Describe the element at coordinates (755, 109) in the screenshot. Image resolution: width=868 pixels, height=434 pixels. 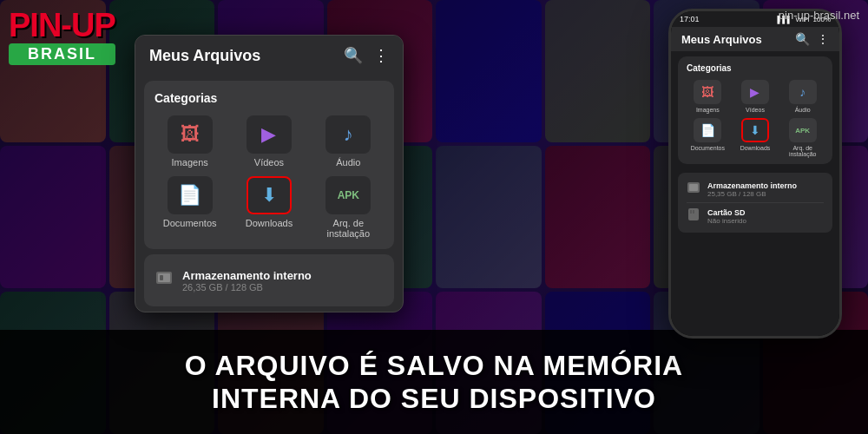
I see `large-videos-name: Vídeos` at that location.